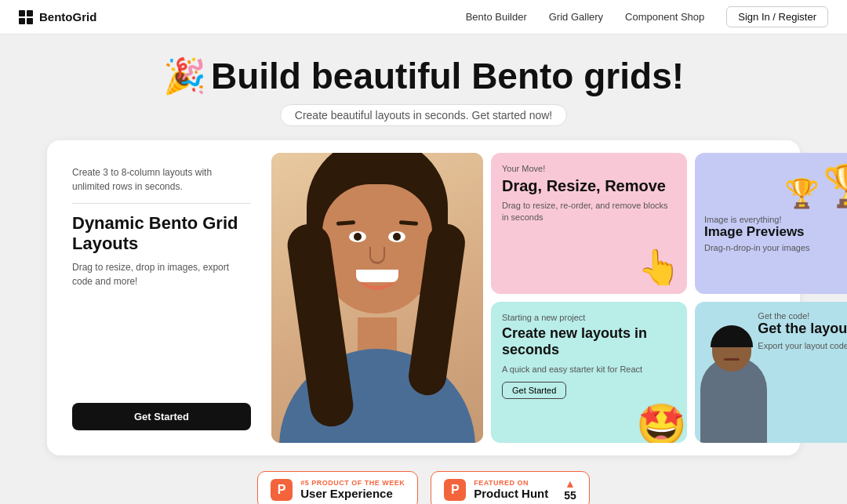  Describe the element at coordinates (771, 223) in the screenshot. I see `card-image: 🏆 🏆 Image is everything! Image Previews …` at that location.